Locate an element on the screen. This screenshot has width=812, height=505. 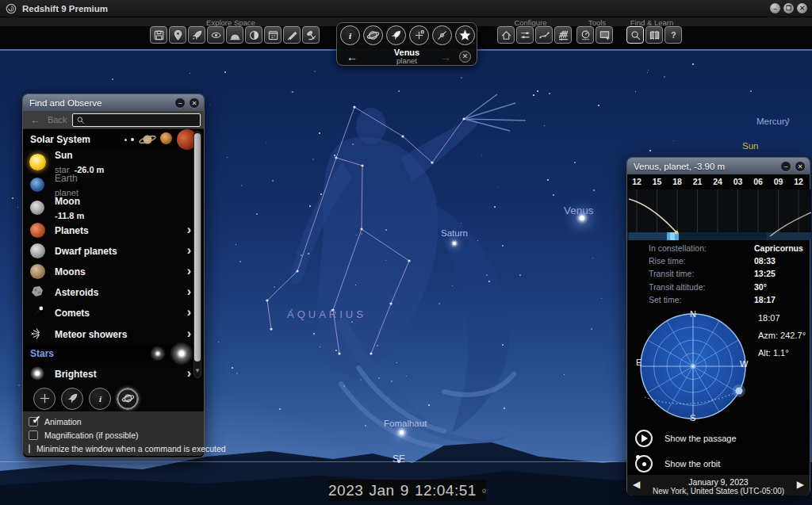
home-view-button is located at coordinates (506, 35).